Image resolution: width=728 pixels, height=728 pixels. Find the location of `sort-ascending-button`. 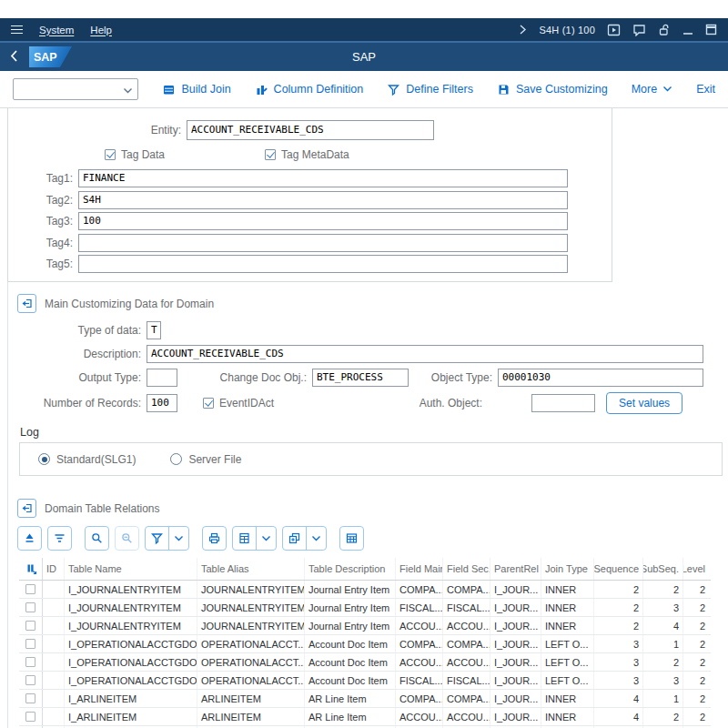

sort-ascending-button is located at coordinates (29, 539).